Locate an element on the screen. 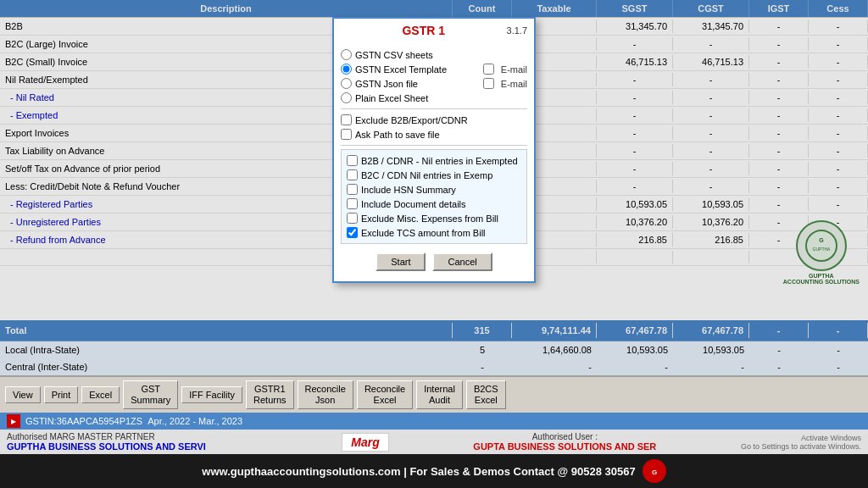 The height and width of the screenshot is (488, 868). checkbox-email2 is located at coordinates (488, 83).